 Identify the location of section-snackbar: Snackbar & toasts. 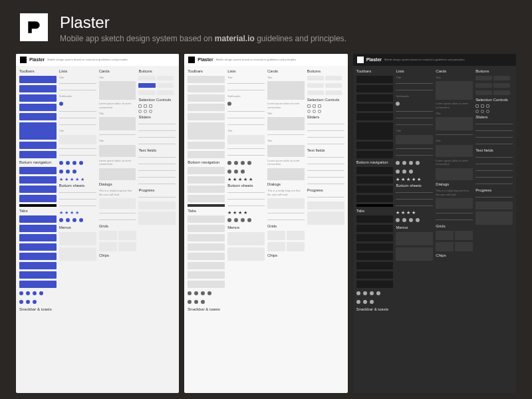
(38, 309).